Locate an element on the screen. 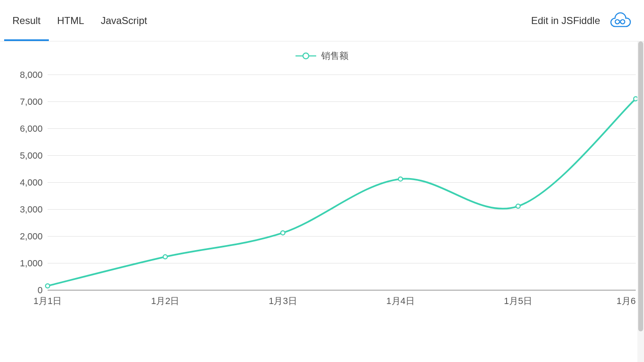 This screenshot has height=362, width=644. y-tick-label: 8,000 is located at coordinates (34, 75).